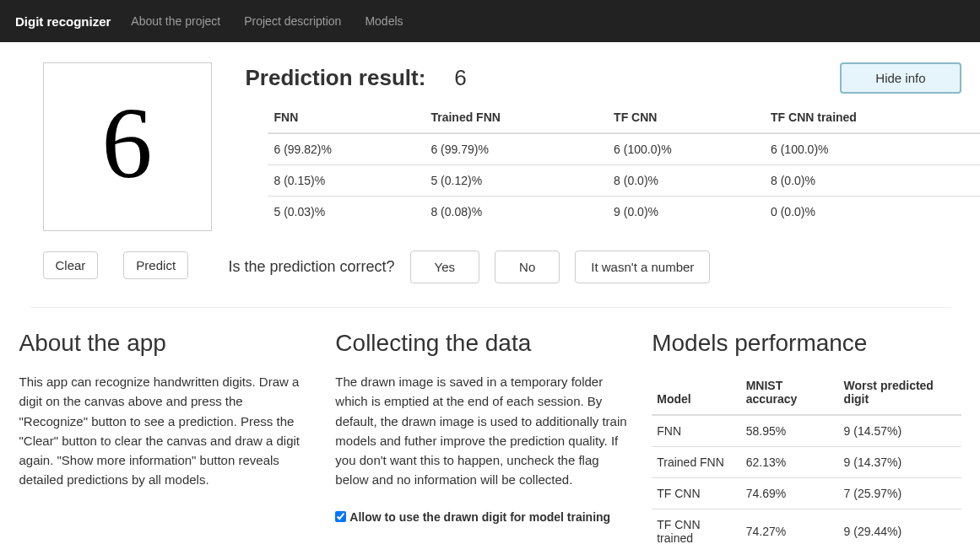 The height and width of the screenshot is (555, 980). What do you see at coordinates (176, 21) in the screenshot?
I see `nav-link-about: About the project` at bounding box center [176, 21].